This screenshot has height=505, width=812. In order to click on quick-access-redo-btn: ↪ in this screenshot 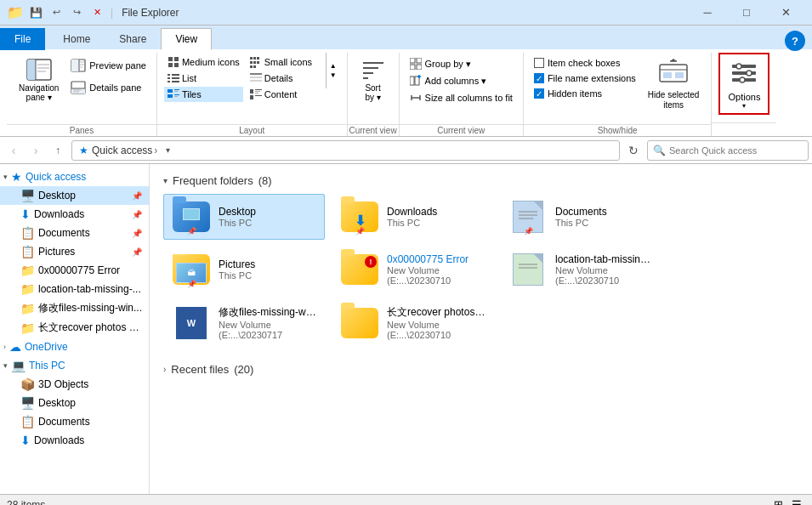, I will do `click(77, 13)`.